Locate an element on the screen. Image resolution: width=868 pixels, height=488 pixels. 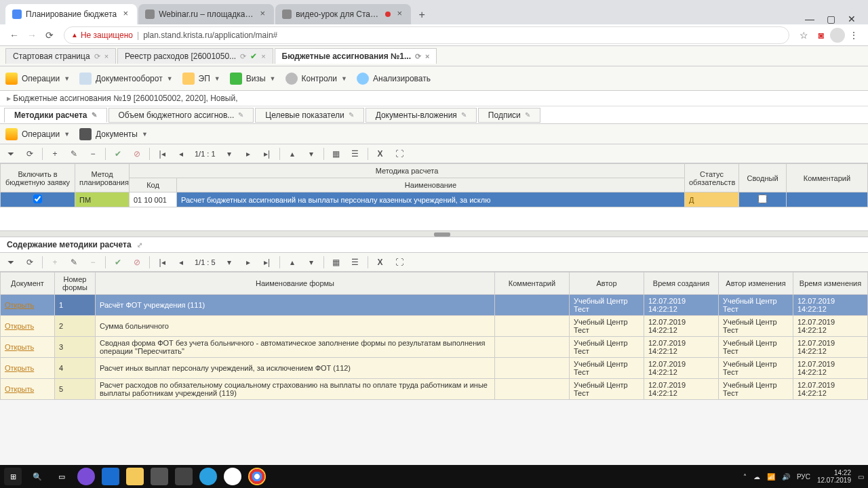
col-methodika: Методика расчета is located at coordinates (407, 171).